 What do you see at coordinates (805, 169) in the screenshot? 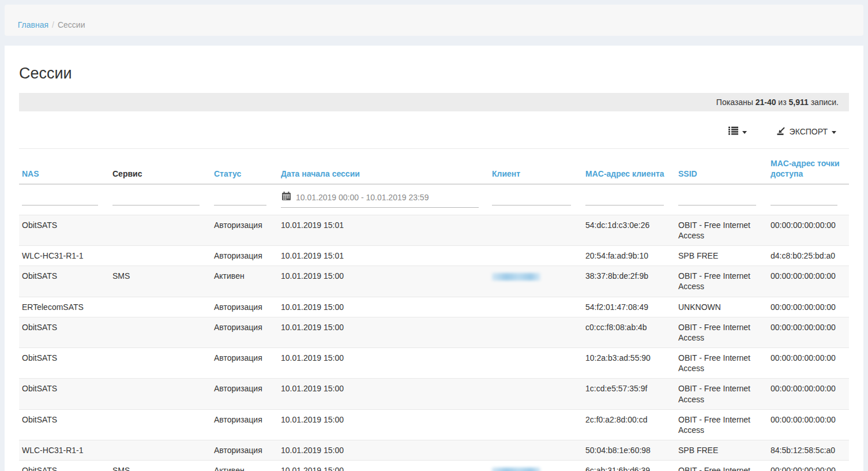
I see `sort-link-ap-mac: MAC-адрес точки доступа` at bounding box center [805, 169].